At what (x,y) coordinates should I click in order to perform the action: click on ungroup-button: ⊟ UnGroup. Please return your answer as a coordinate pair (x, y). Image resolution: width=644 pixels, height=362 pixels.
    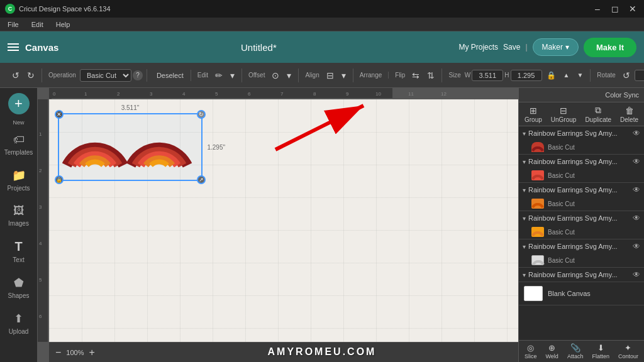
    Looking at the image, I should click on (564, 114).